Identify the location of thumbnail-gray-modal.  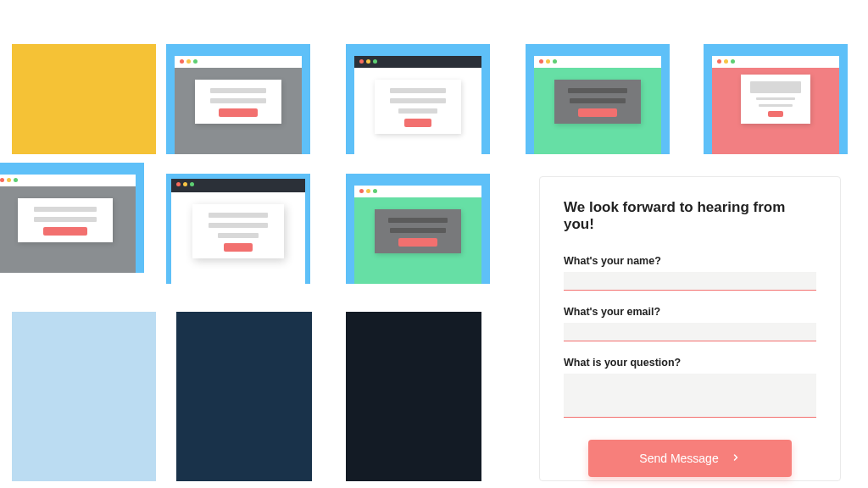
(238, 99).